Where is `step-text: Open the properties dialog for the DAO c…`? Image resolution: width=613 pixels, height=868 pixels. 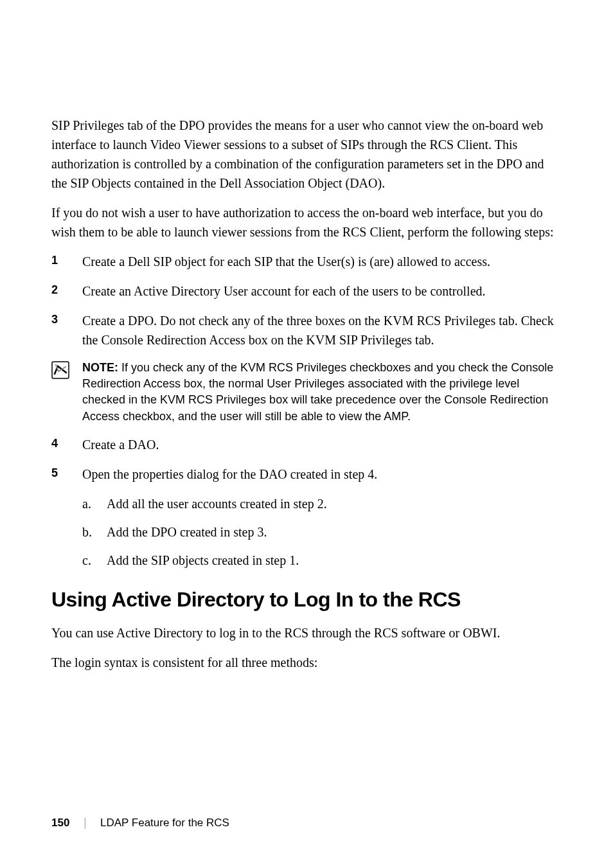 step-text: Open the properties dialog for the DAO c… is located at coordinates (322, 474).